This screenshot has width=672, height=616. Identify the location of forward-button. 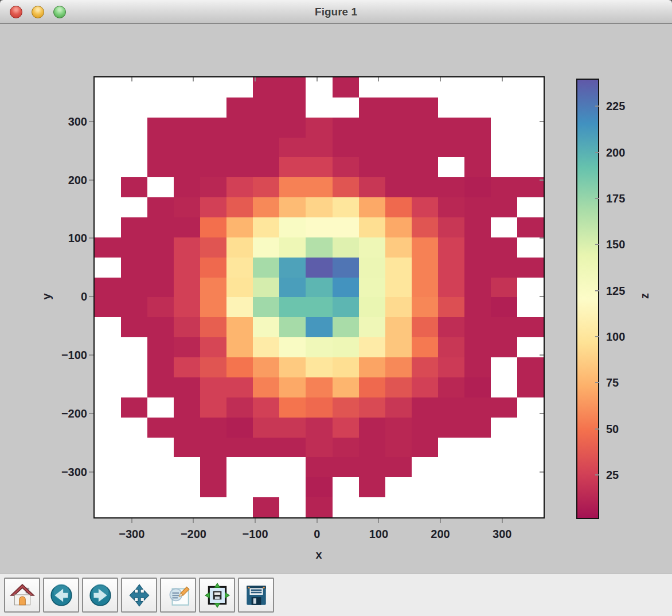
(100, 595).